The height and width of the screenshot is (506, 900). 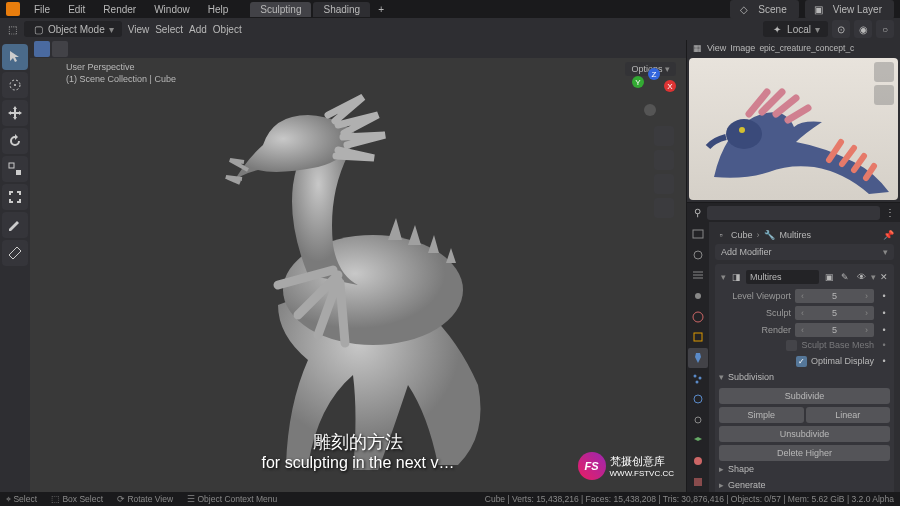 I want to click on ptab-texture, so click(x=698, y=482).